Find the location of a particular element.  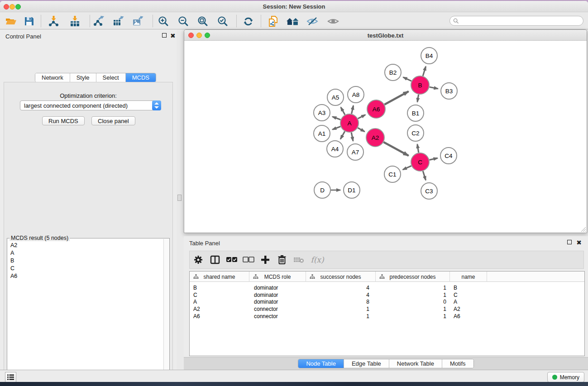

graph-node-C: C is located at coordinates (420, 162).